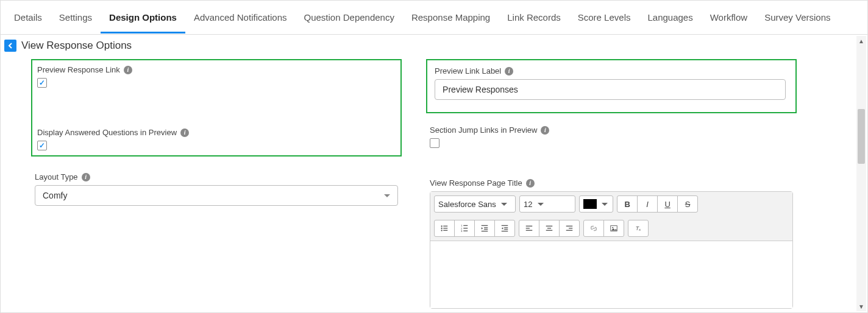 This screenshot has width=868, height=313. Describe the element at coordinates (627, 204) in the screenshot. I see `rte-bold-button: B` at that location.